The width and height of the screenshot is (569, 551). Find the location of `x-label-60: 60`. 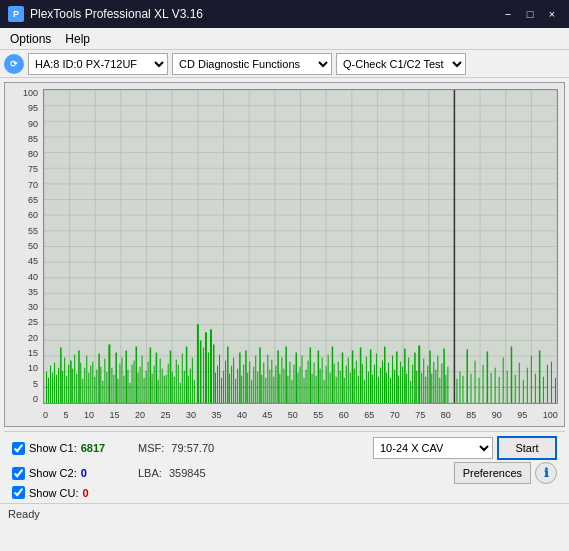

x-label-60: 60 is located at coordinates (344, 415).